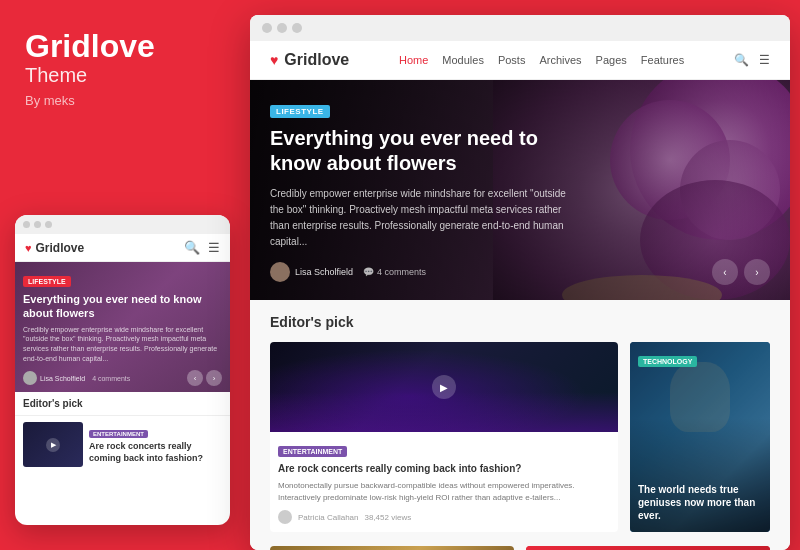 This screenshot has width=800, height=550. Describe the element at coordinates (520, 28) in the screenshot. I see `browser-bar` at that location.